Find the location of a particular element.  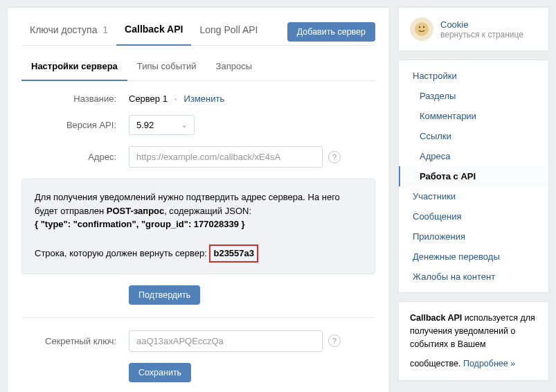

nav-comments: Комментарии is located at coordinates (474, 116).